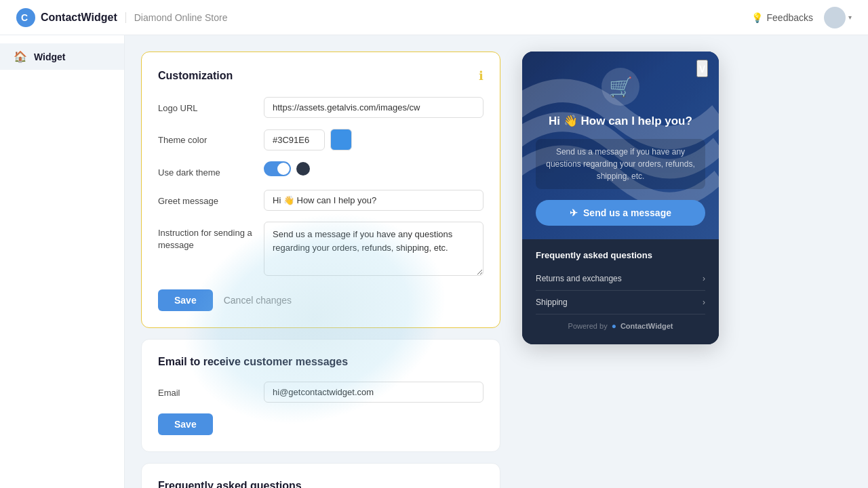  What do you see at coordinates (704, 279) in the screenshot?
I see `faq-chevron-returns: ›` at bounding box center [704, 279].